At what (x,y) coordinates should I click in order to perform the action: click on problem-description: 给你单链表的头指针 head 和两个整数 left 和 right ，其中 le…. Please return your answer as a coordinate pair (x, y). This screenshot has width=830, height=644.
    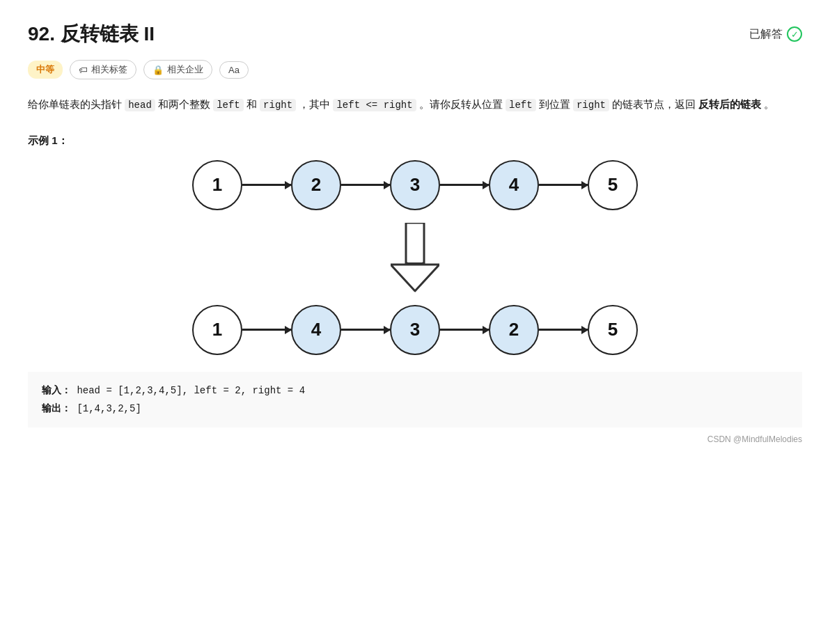
    Looking at the image, I should click on (415, 104).